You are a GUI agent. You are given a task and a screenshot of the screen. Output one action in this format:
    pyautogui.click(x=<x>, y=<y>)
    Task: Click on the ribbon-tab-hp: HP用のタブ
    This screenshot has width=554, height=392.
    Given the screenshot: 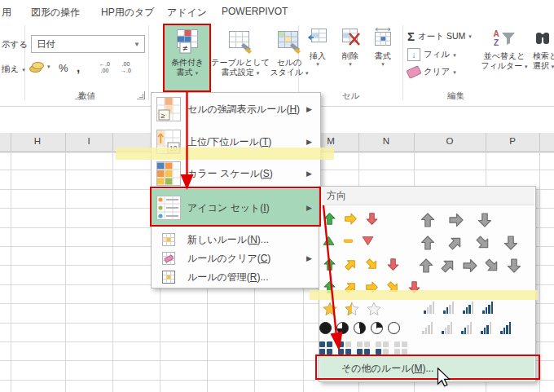 What is the action you would take?
    pyautogui.click(x=128, y=13)
    